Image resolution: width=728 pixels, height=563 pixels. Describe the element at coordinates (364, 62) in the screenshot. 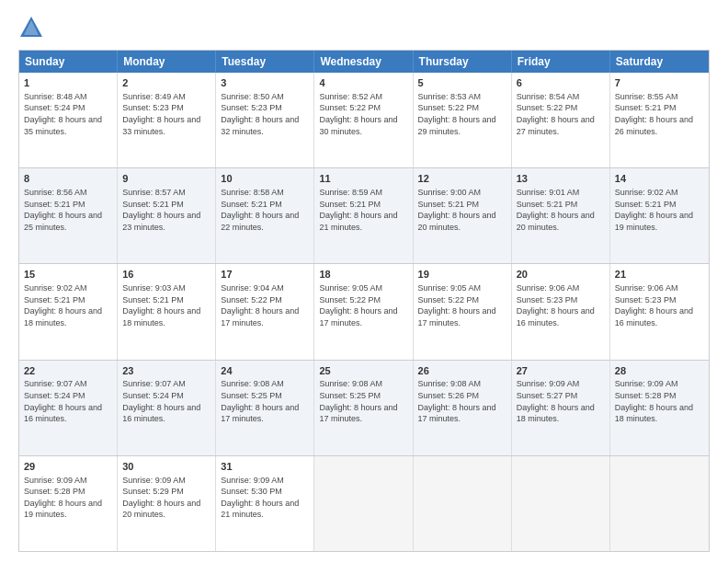

I see `calendar-header: SundayMondayTuesdayWednesdayThursdayFrid…` at that location.